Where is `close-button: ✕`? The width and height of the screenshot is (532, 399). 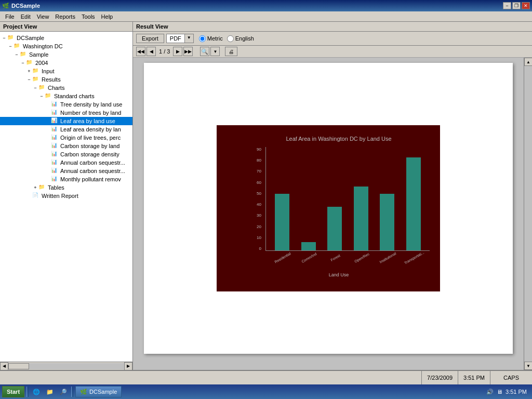 close-button: ✕ is located at coordinates (526, 6).